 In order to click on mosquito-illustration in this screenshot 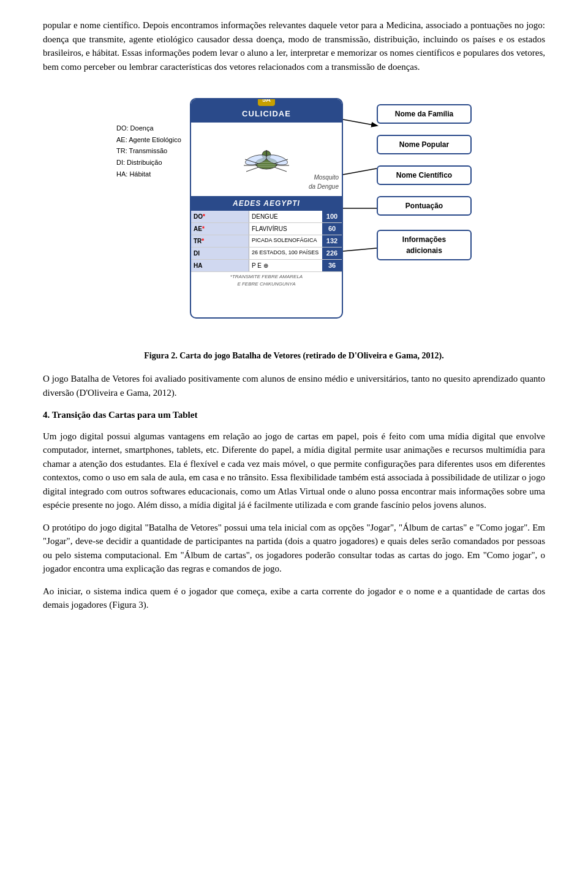, I will do `click(266, 159)`.